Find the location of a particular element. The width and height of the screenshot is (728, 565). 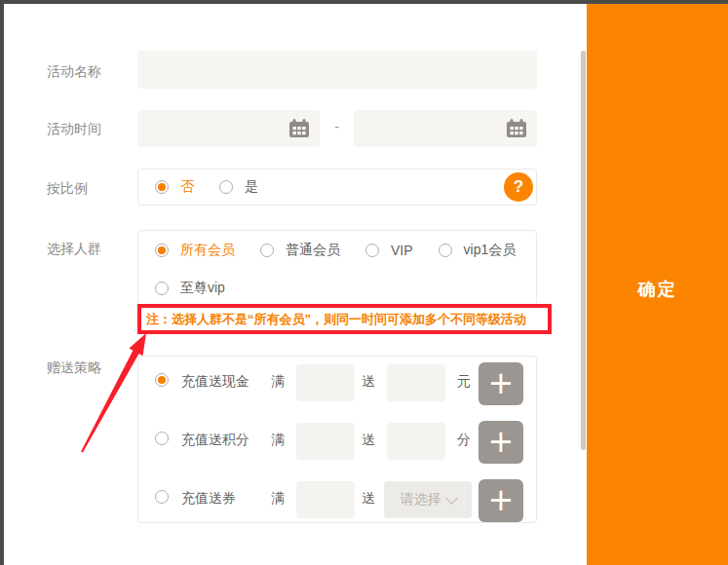

radio-option-vip: VIP is located at coordinates (390, 250).